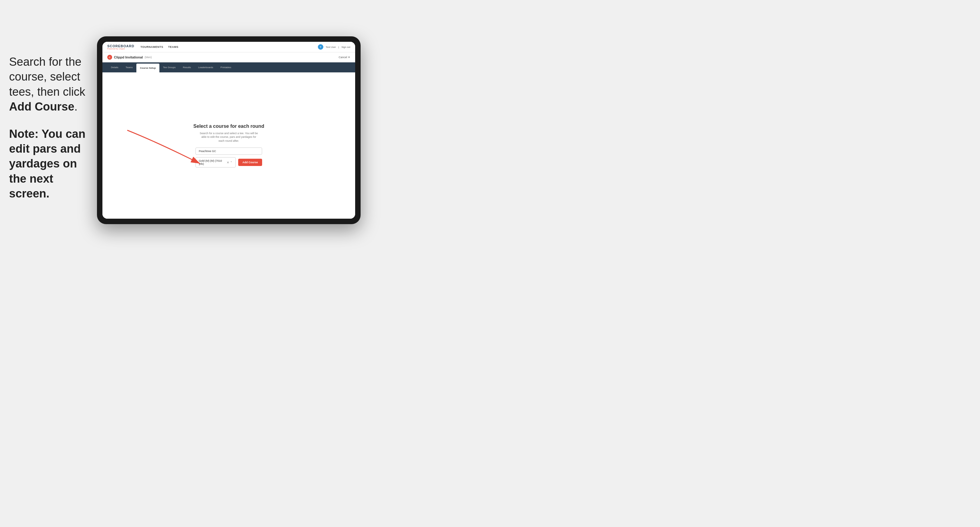 The height and width of the screenshot is (527, 980). Describe the element at coordinates (231, 163) in the screenshot. I see `chevron-icon: ⌃` at that location.